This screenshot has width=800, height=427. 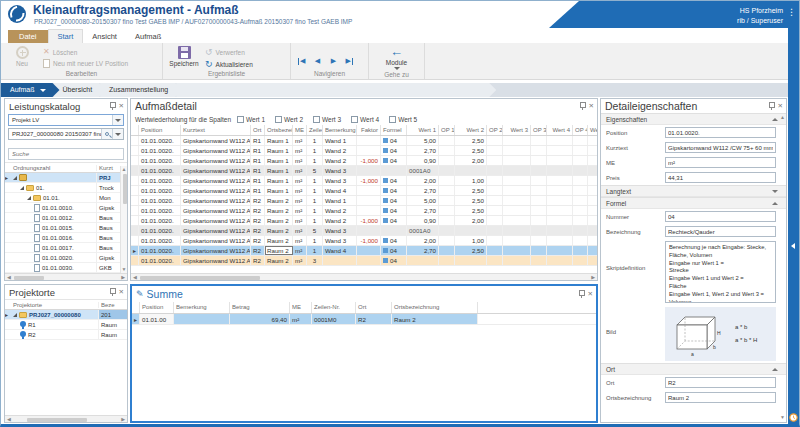 What do you see at coordinates (720, 232) in the screenshot?
I see `bezeichnung-field` at bounding box center [720, 232].